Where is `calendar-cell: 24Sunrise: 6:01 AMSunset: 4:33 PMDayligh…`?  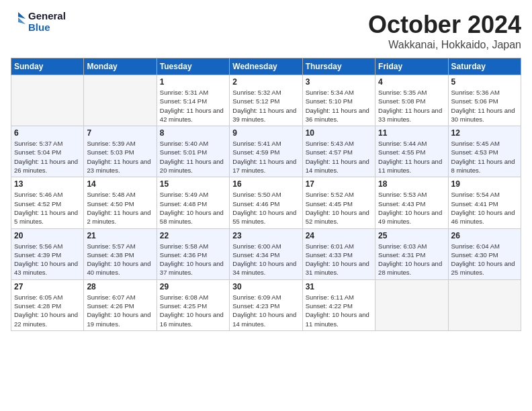
calendar-cell: 24Sunrise: 6:01 AMSunset: 4:33 PMDayligh… is located at coordinates (339, 254).